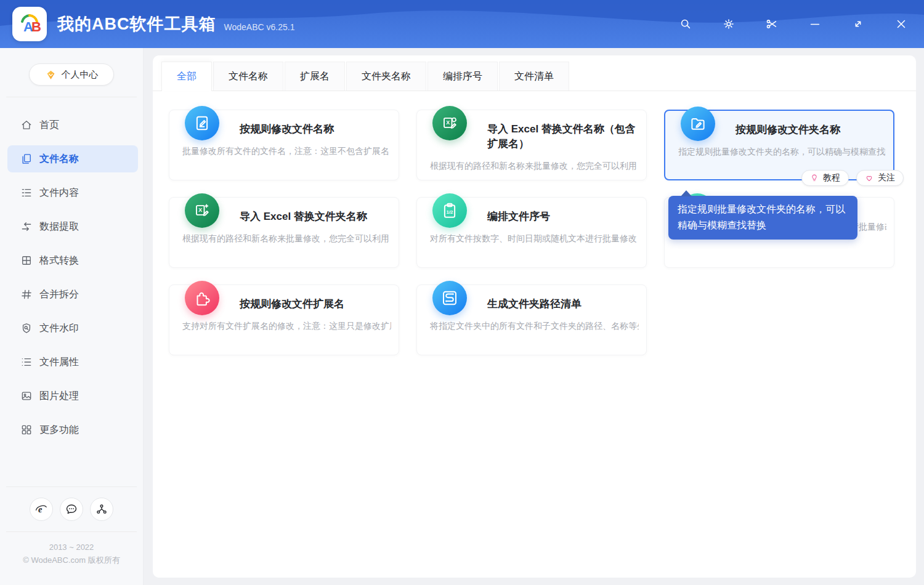  I want to click on tab-extension: 扩展名, so click(315, 76).